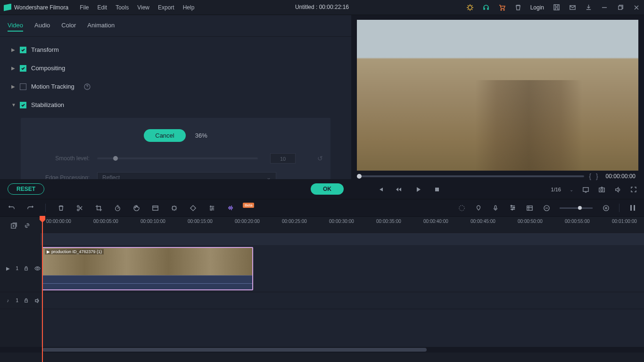  Describe the element at coordinates (122, 8) in the screenshot. I see `menu-tools: Tools` at that location.